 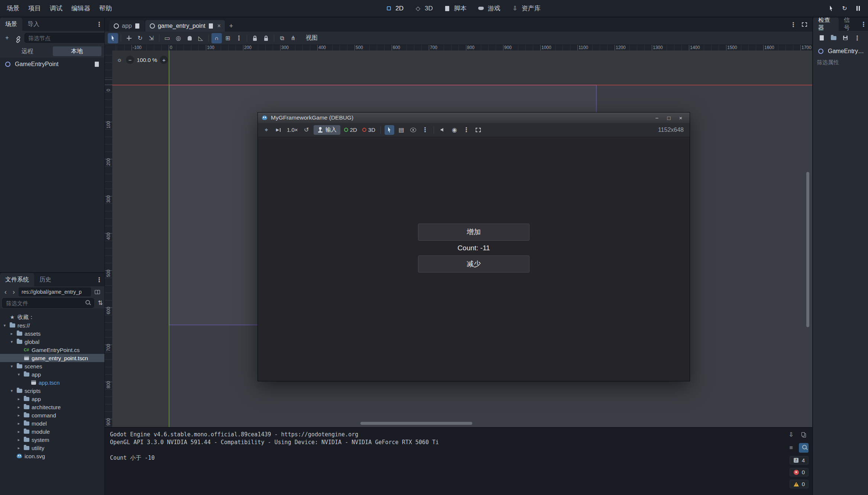 I want to click on list-select-button: ▤, so click(x=401, y=130).